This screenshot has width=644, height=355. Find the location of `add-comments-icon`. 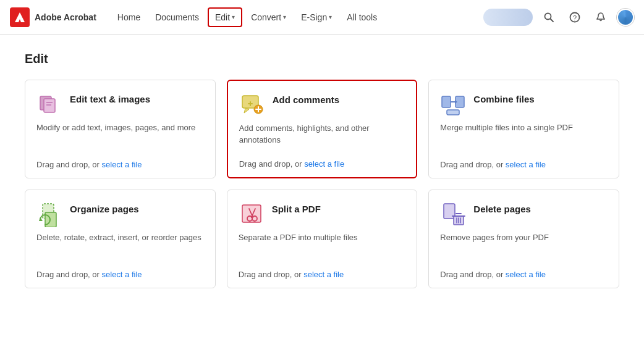

add-comments-icon is located at coordinates (252, 105).